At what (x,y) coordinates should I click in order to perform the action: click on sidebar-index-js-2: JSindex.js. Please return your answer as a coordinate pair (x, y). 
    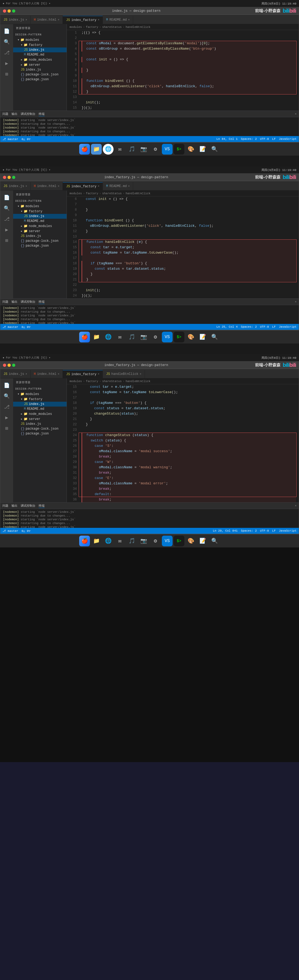
    Looking at the image, I should click on (40, 216).